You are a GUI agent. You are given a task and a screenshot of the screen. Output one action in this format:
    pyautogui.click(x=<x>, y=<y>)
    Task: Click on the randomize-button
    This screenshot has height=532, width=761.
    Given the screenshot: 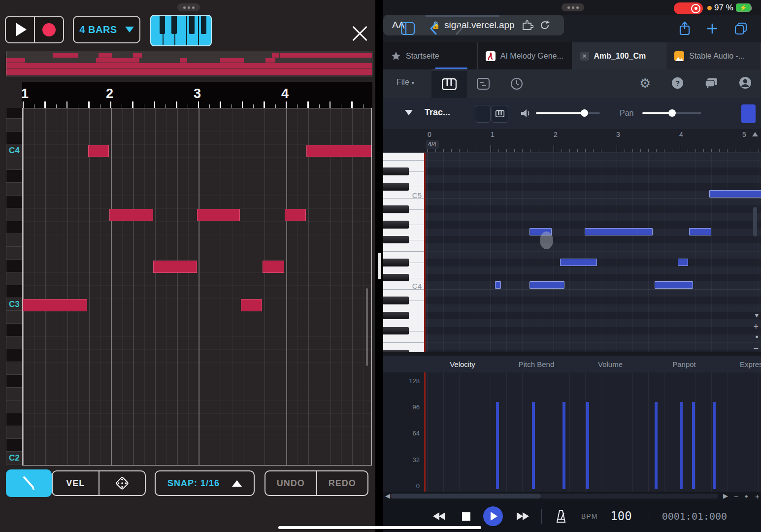 What is the action you would take?
    pyautogui.click(x=122, y=483)
    